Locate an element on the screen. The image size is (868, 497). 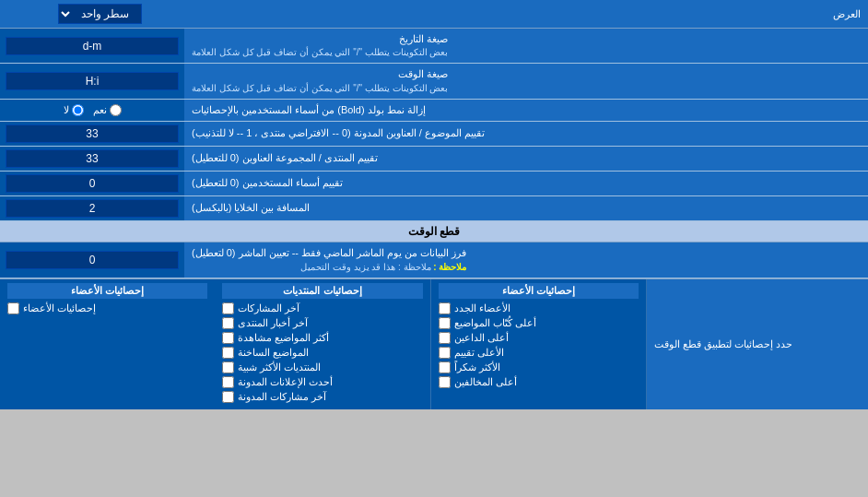
display-select: سطر واحد سطرين ثلاثة أسطر is located at coordinates (100, 14).